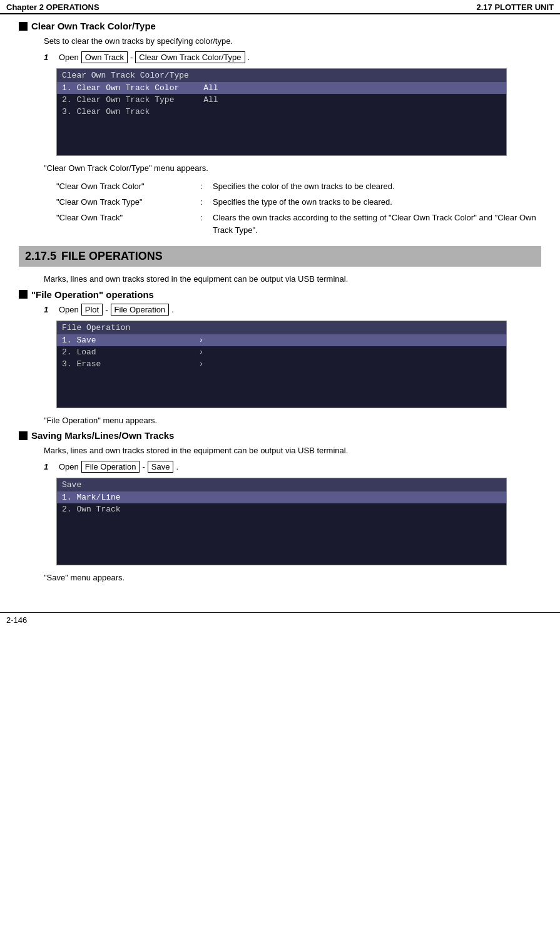 This screenshot has height=951, width=560. I want to click on section1-heading: Clear Own Track Color/Type, so click(280, 26).